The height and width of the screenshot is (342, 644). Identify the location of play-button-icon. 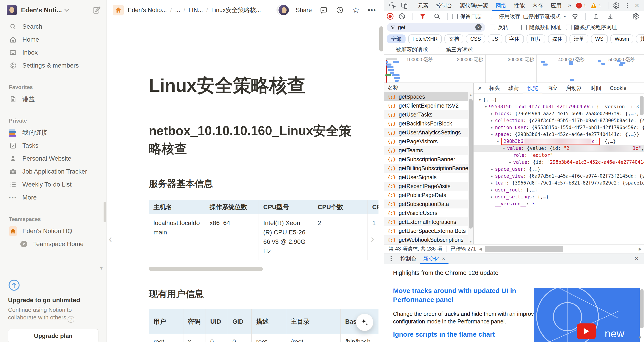
(586, 331).